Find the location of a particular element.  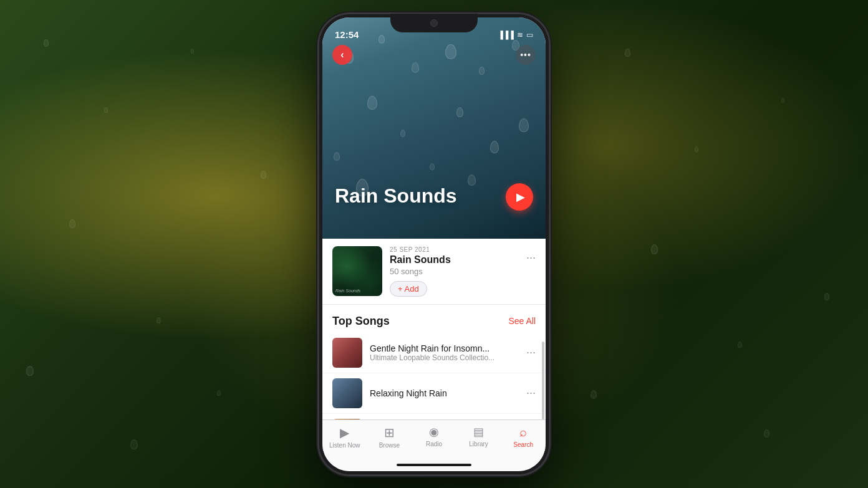

album-info-section: Rain Sounds 25 SEP 2021 Rain Sounds 50 s… is located at coordinates (434, 272).